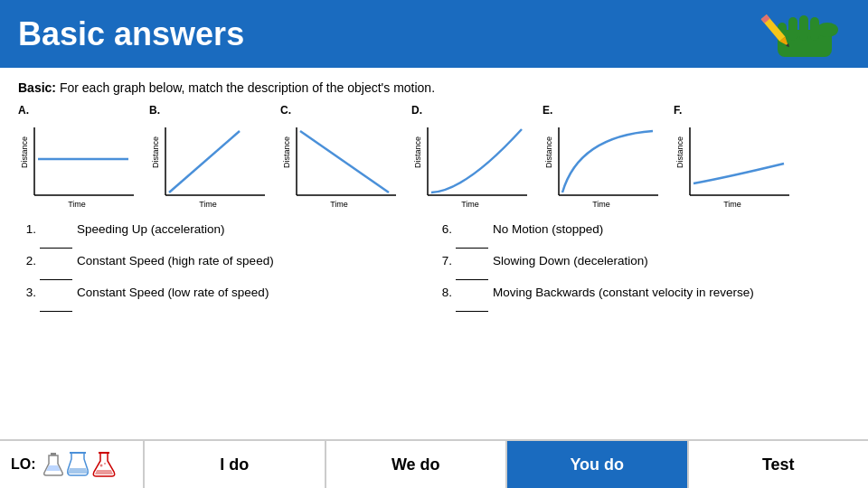  What do you see at coordinates (445, 293) in the screenshot?
I see `answer-number-8: 8.` at bounding box center [445, 293].